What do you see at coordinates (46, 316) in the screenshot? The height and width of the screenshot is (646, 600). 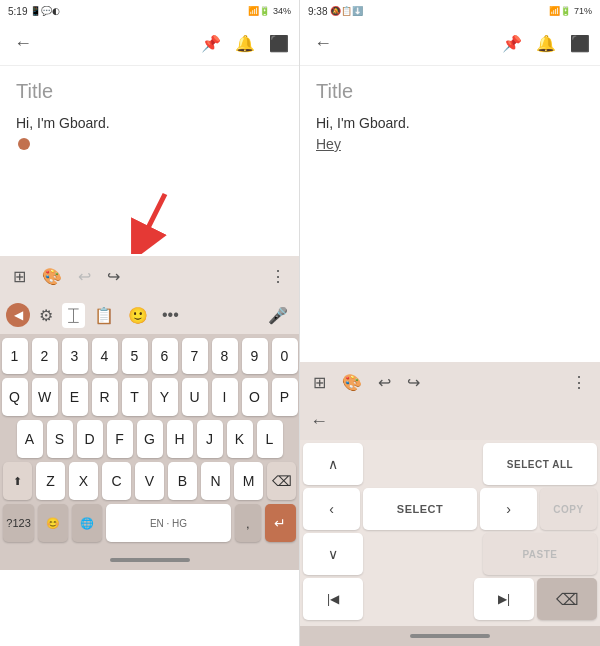 I see `gear-icon: ⚙` at bounding box center [46, 316].